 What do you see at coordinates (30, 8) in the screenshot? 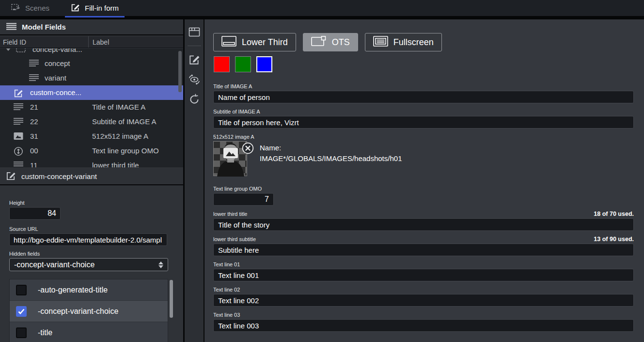
I see `tab-scenes: Scenes` at bounding box center [30, 8].